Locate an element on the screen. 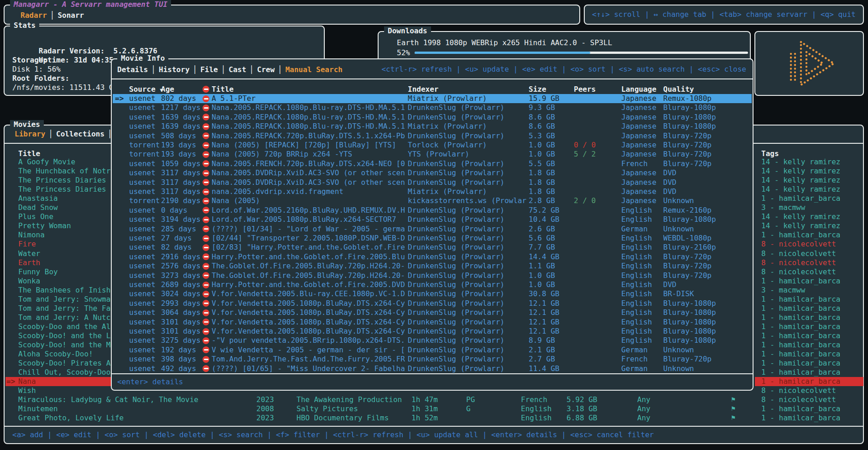 This screenshot has width=868, height=450. search-result-row: torrent2190 daysNana (2005)kickasstorren… is located at coordinates (432, 201).